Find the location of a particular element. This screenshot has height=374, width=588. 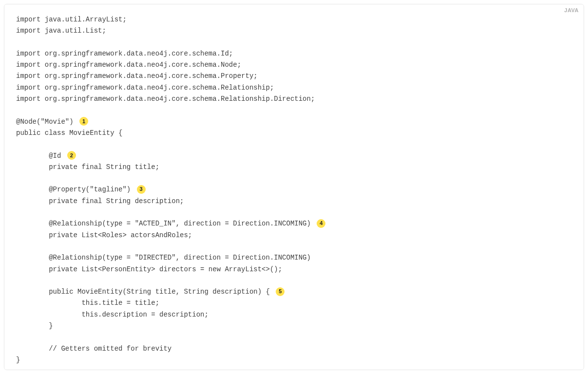

code-line: private List<PersonEntity> directors = n… is located at coordinates (149, 269).